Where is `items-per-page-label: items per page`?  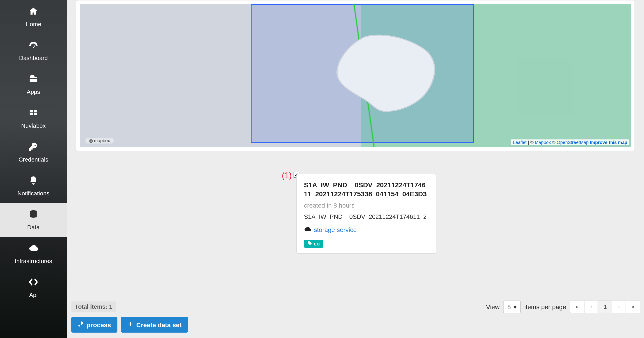
items-per-page-label: items per page is located at coordinates (545, 307).